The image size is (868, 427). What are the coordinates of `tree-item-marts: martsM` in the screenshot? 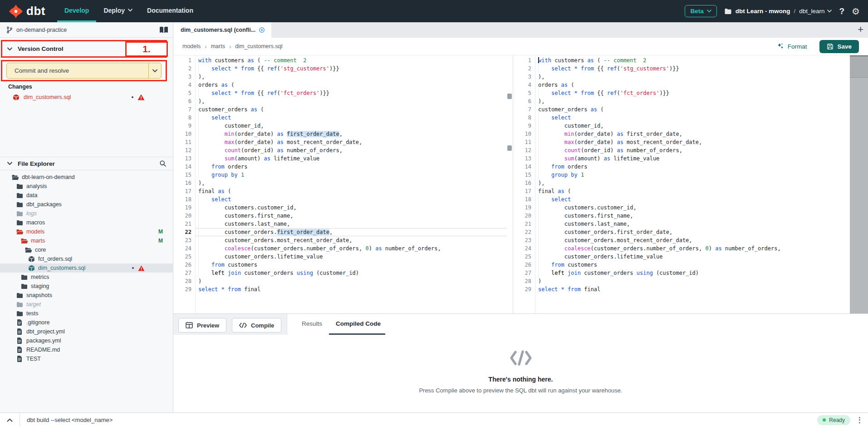 It's located at (86, 241).